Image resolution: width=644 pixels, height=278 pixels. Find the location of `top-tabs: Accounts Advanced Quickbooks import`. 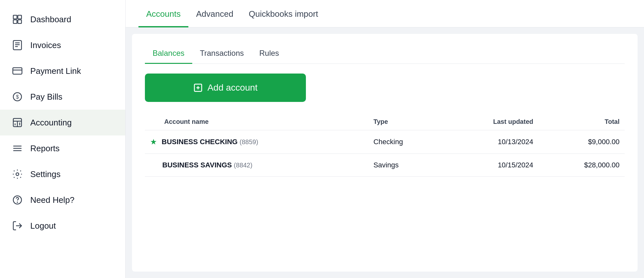

top-tabs: Accounts Advanced Quickbooks import is located at coordinates (385, 14).